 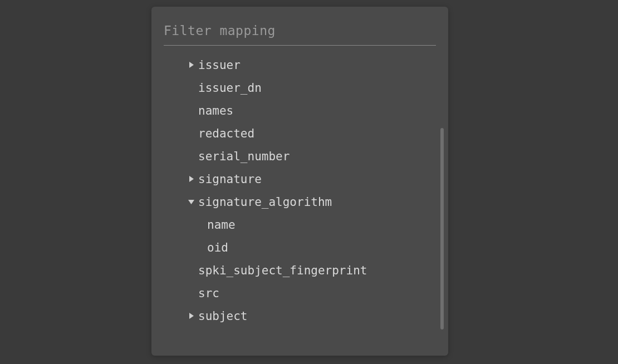 What do you see at coordinates (230, 179) in the screenshot?
I see `tree-item-label: signature` at bounding box center [230, 179].